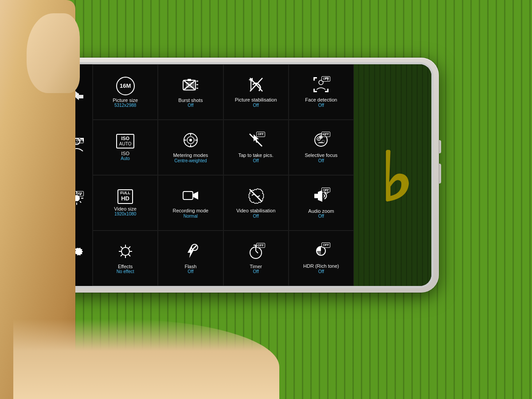  What do you see at coordinates (191, 271) in the screenshot?
I see `flash-value: Off` at bounding box center [191, 271].